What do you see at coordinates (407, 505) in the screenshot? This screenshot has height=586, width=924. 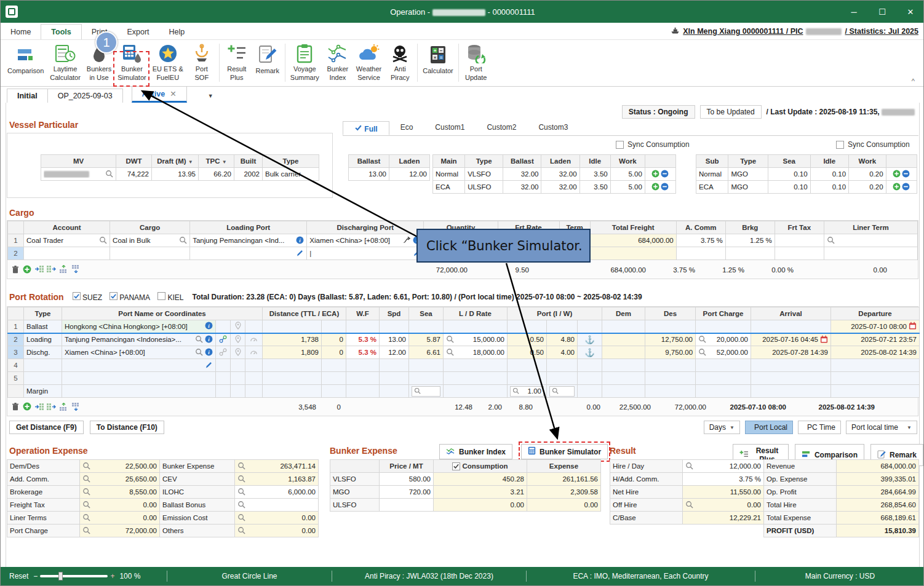 I see `bunker-price` at bounding box center [407, 505].